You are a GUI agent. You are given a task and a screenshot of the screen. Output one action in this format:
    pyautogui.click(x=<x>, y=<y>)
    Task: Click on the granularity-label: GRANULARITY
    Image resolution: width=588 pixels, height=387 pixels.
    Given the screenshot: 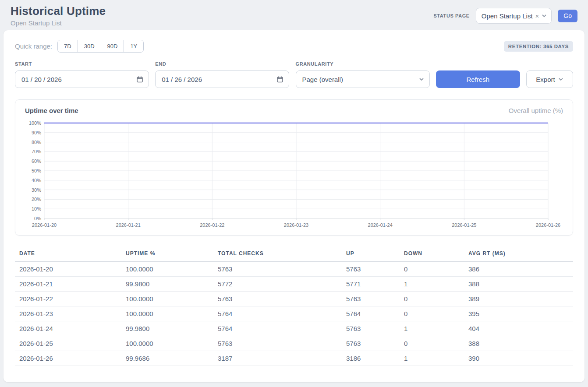 What is the action you would take?
    pyautogui.click(x=363, y=64)
    